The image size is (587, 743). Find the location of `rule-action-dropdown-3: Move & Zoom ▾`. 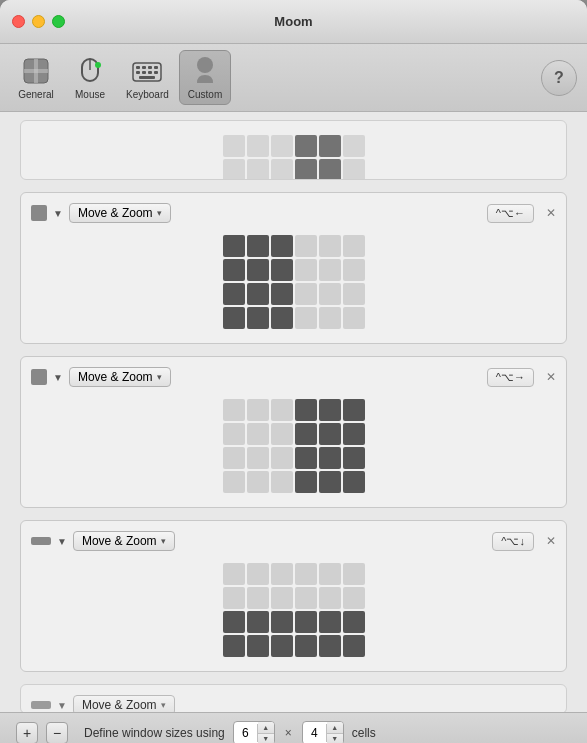

rule-action-dropdown-3: Move & Zoom ▾ is located at coordinates (124, 541).